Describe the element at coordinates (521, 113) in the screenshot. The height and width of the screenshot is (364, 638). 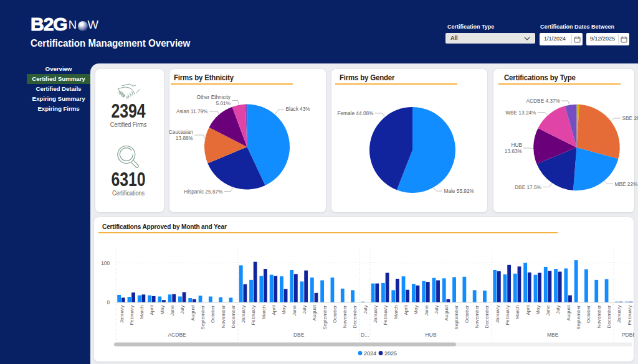
I see `svg-text: WBE 13.24%` at that location.